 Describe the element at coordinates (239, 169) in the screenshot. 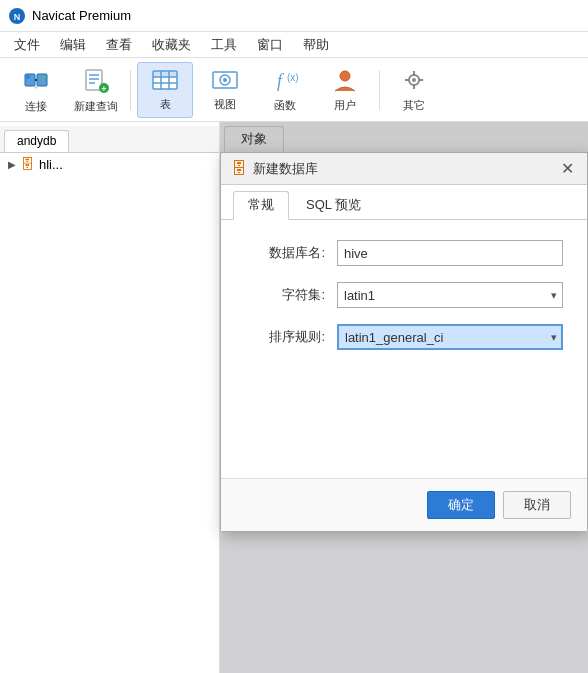

I see `dialog-db-icon: 🗄` at that location.